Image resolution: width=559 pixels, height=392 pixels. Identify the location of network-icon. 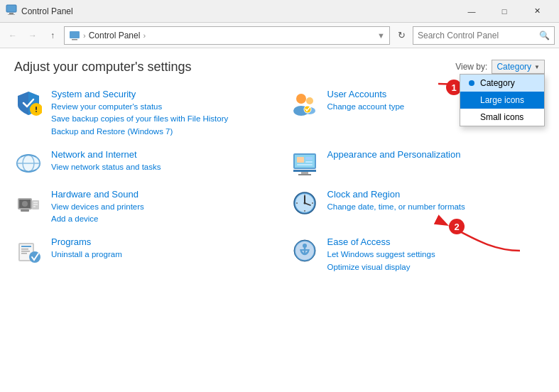
(28, 163).